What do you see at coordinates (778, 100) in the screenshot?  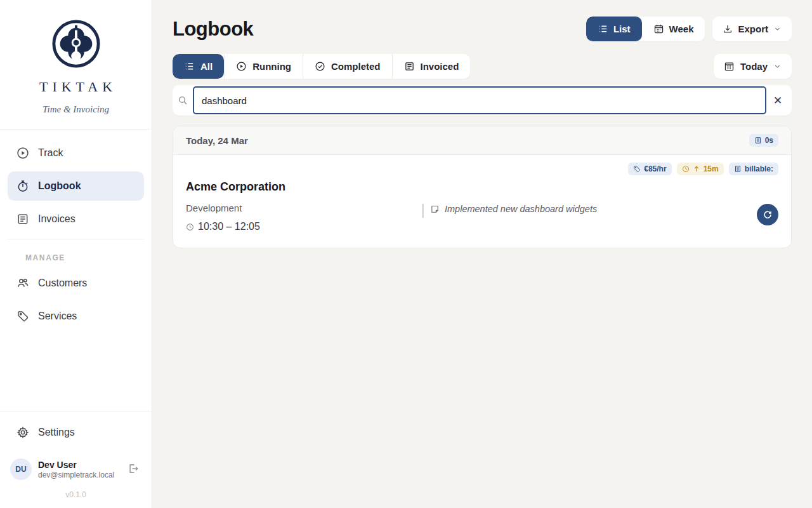 I see `search-clear-button: ✕` at bounding box center [778, 100].